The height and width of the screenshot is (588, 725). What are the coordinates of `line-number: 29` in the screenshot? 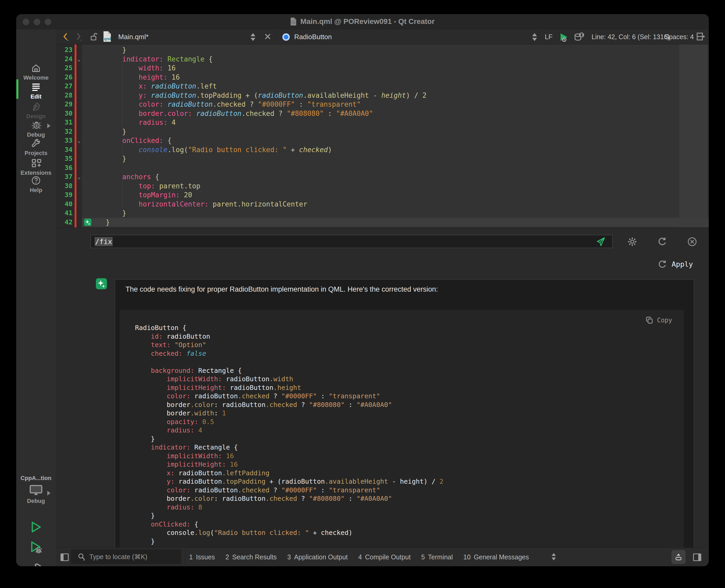 It's located at (64, 104).